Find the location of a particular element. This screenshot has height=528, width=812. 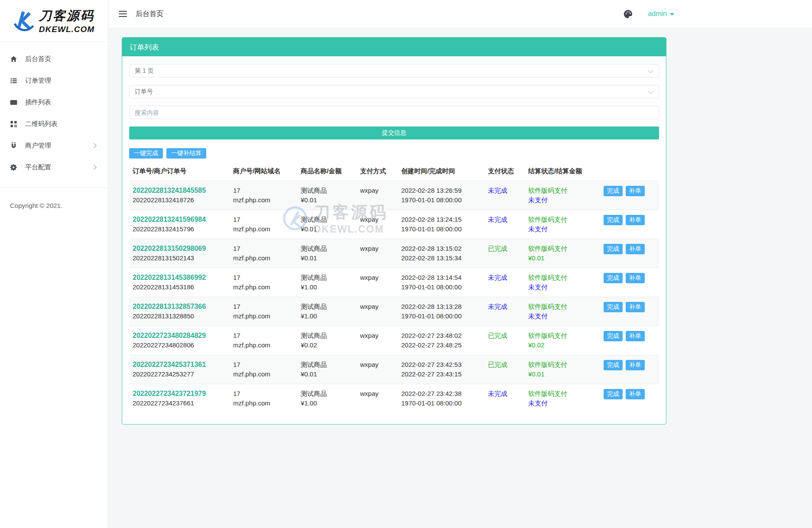

bulk-actions: 一键完成 一键补结算 is located at coordinates (394, 153).